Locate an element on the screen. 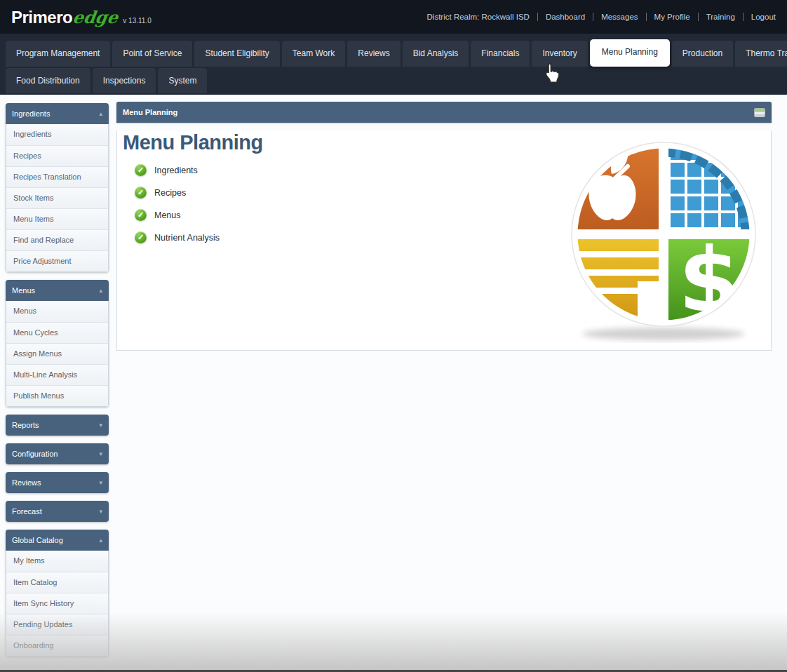 Image resolution: width=787 pixels, height=672 pixels. tab-inspections: Inspections is located at coordinates (125, 81).